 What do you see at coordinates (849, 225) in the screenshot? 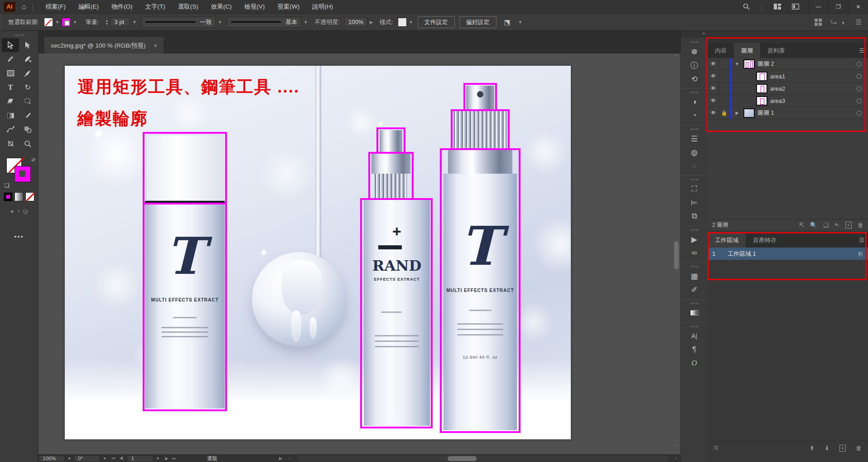
I see `new-layer-icon: +` at bounding box center [849, 225].